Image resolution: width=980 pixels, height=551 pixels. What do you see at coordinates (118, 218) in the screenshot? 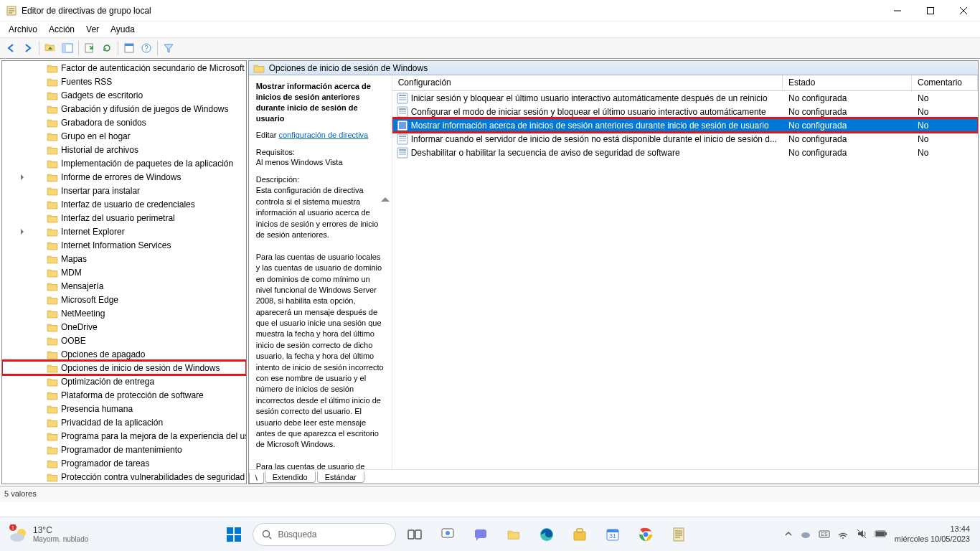
I see `tree-item-label: Interfaz del usuario perimetral` at bounding box center [118, 218].